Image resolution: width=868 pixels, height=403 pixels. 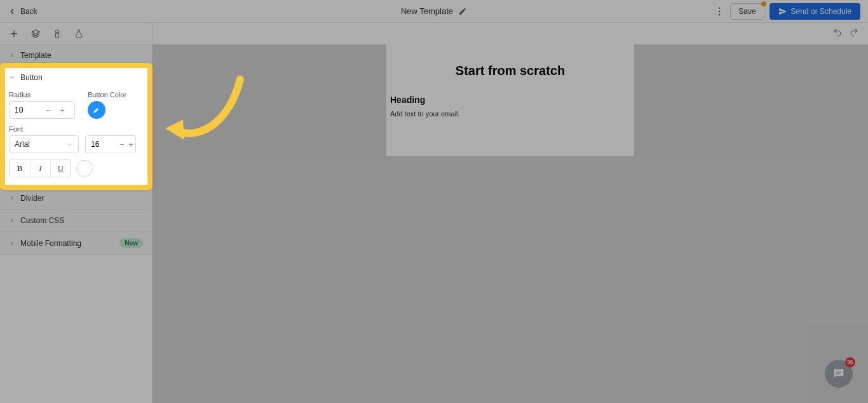 I want to click on radius-decrement: −, so click(x=48, y=110).